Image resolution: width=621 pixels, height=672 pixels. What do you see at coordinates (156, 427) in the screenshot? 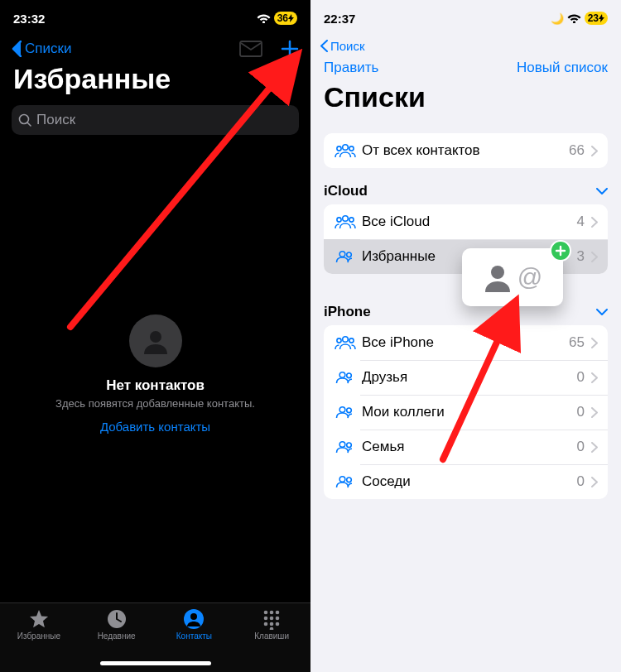
I see `add-contacts-link: Добавить контакты` at bounding box center [156, 427].